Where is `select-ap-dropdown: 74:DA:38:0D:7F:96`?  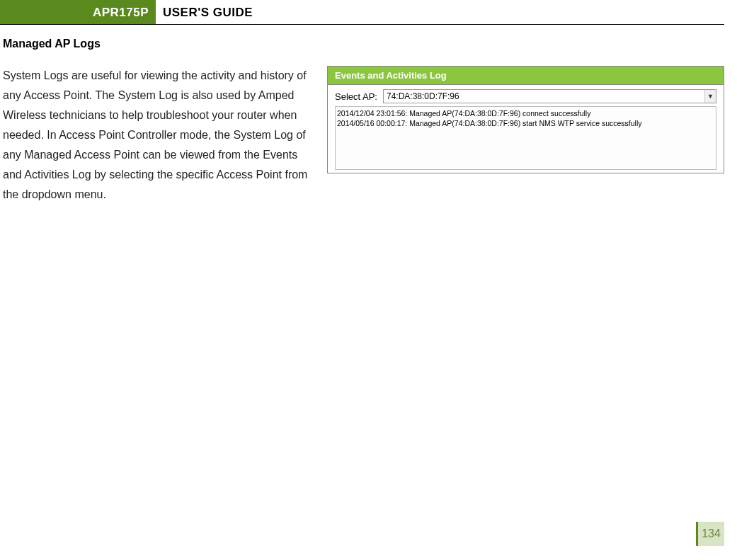 select-ap-dropdown: 74:DA:38:0D:7F:96 is located at coordinates (549, 96).